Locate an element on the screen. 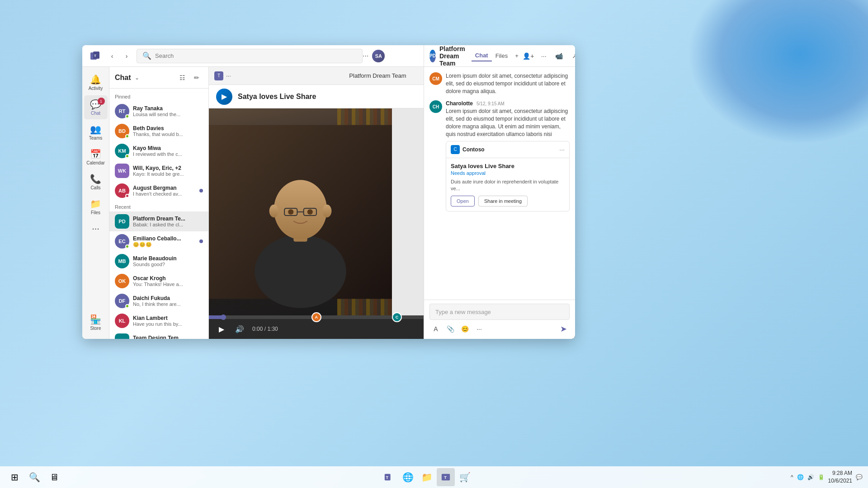  chat-badge: 1 is located at coordinates (101, 101).